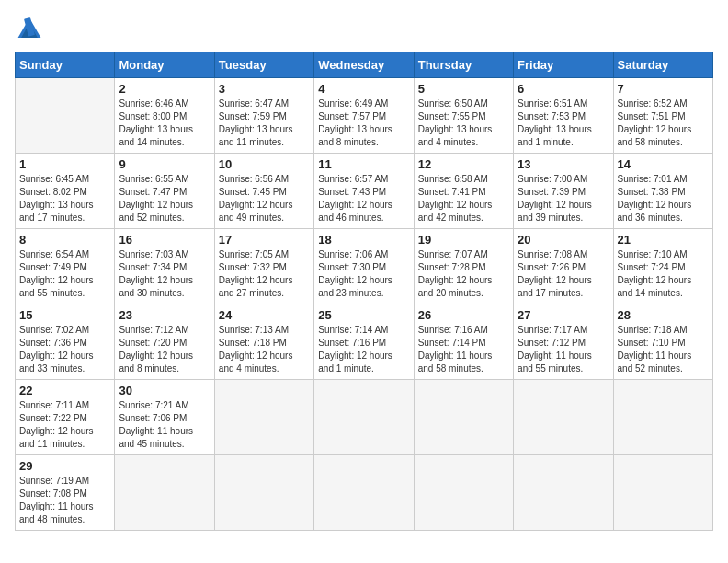  What do you see at coordinates (364, 267) in the screenshot?
I see `calendar-cell: 18Sunrise: 7:06 AMSunset: 7:30 PMDayligh…` at bounding box center [364, 267].